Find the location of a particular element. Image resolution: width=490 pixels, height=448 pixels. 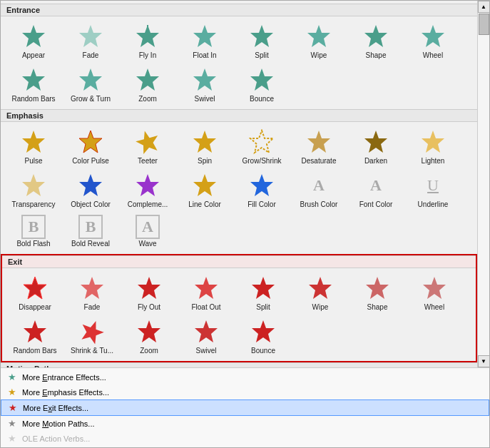

emphasis-lighten: Lighten is located at coordinates (433, 147).